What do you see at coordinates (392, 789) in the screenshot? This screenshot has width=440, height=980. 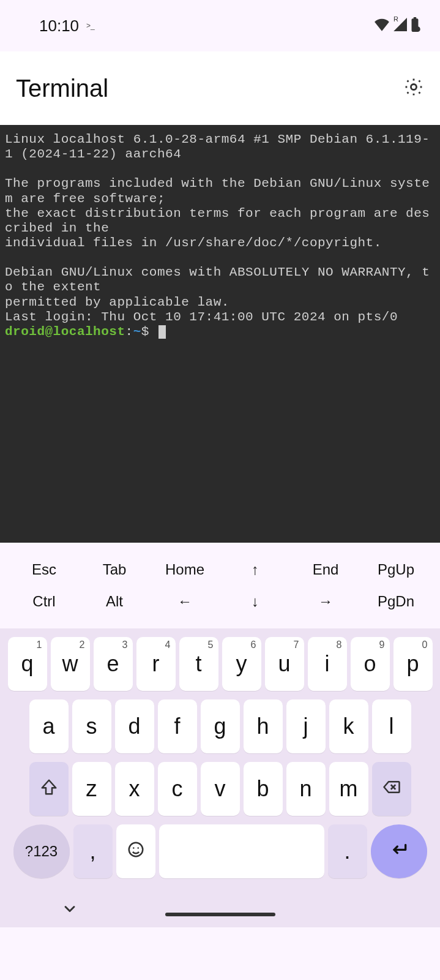 I see `backspace-icon` at bounding box center [392, 789].